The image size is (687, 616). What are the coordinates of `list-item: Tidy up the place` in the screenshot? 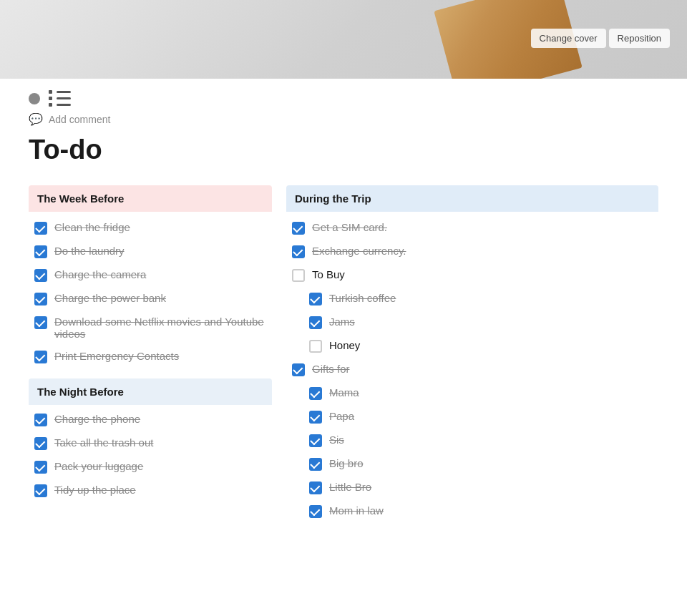 It's located at (150, 491).